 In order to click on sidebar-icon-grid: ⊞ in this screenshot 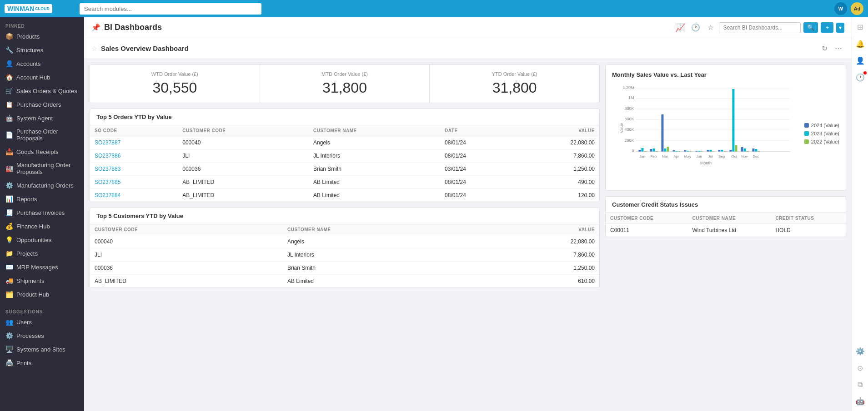, I will do `click(860, 27)`.